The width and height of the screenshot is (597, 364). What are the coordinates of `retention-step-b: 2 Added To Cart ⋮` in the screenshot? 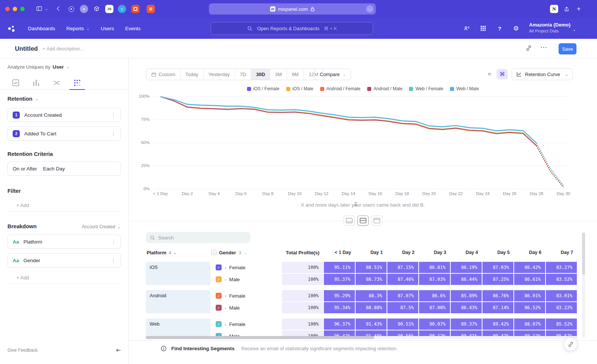 It's located at (64, 134).